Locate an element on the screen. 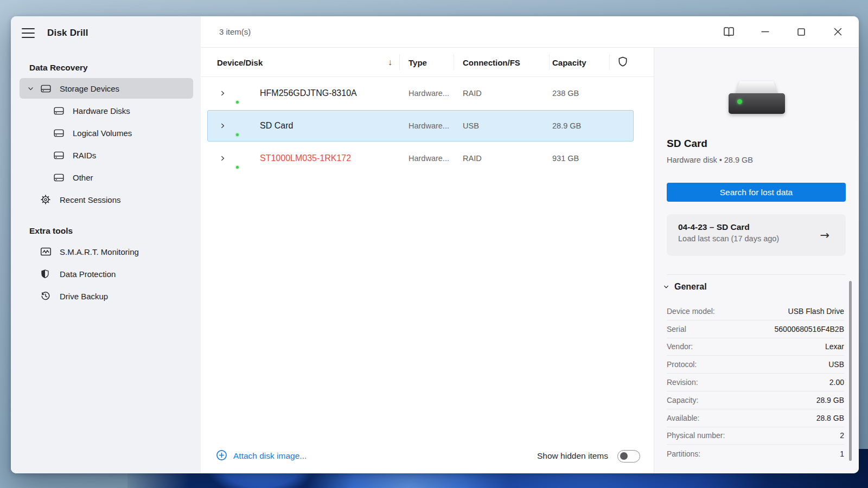 This screenshot has width=868, height=488. sidebar-item-label: Other is located at coordinates (83, 178).